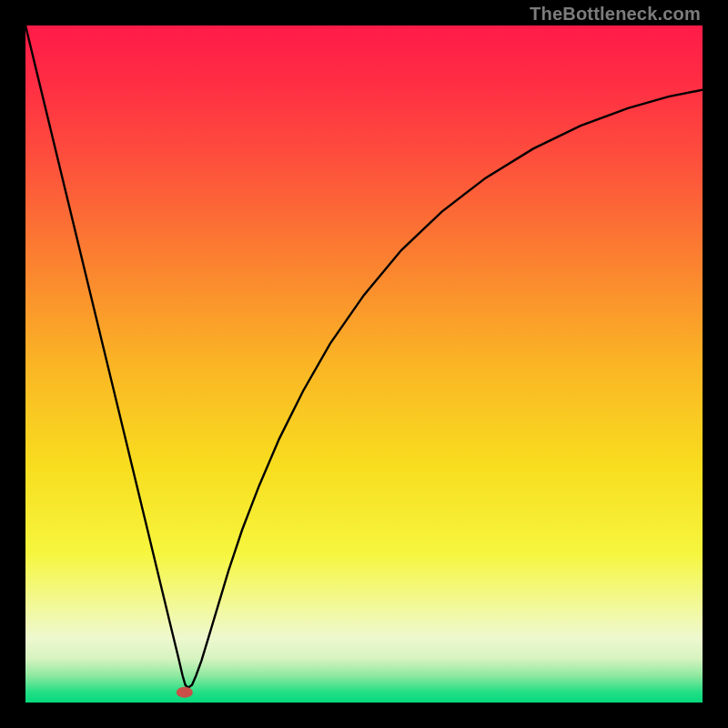 This screenshot has height=728, width=728. What do you see at coordinates (615, 15) in the screenshot?
I see `watermark-text: TheBottleneck.com` at bounding box center [615, 15].